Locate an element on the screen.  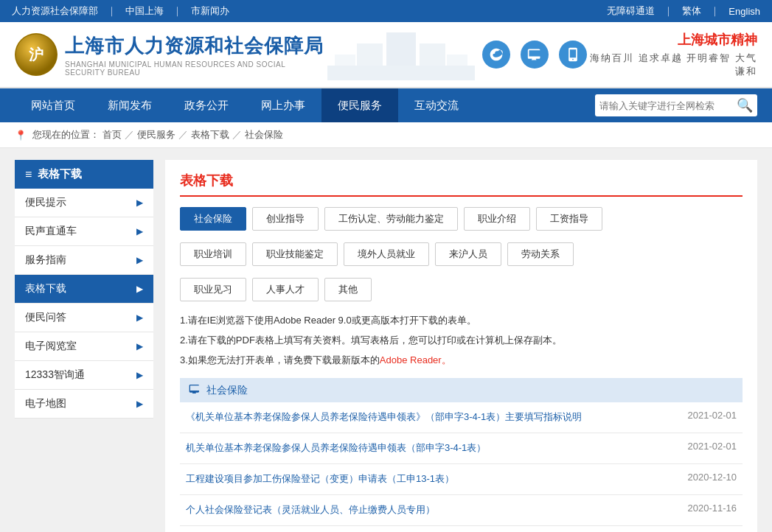
content-title: 表格下载 is located at coordinates (462, 184).